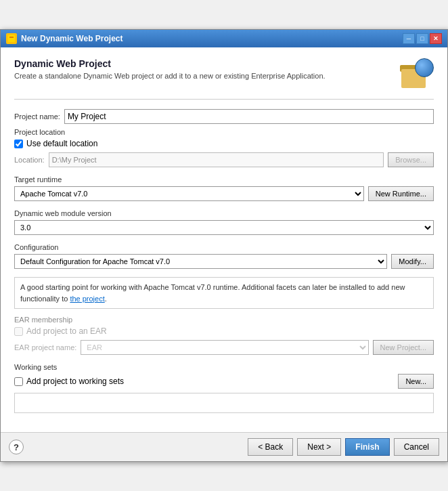 The width and height of the screenshot is (448, 491). What do you see at coordinates (224, 222) in the screenshot?
I see `module-version-section: Dynamic web module version 3.0 2.5 2.4 2…` at bounding box center [224, 222].